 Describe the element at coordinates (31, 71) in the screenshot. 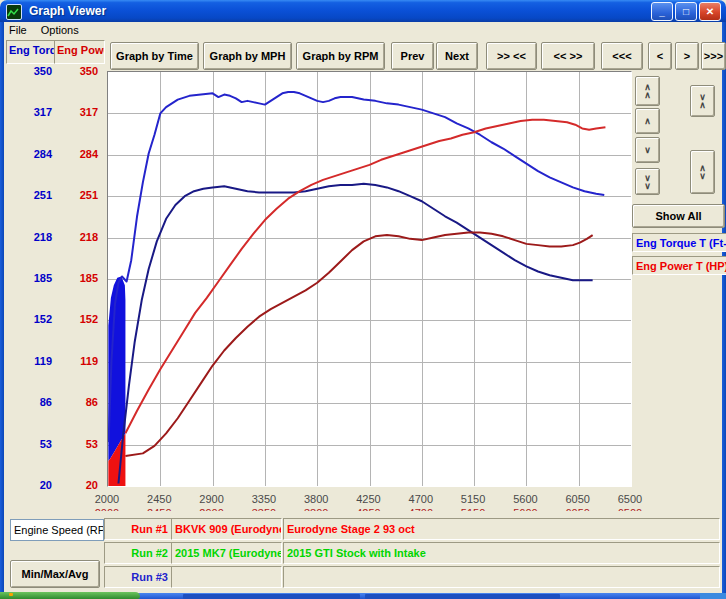

I see `torque-tick-350: 350` at that location.